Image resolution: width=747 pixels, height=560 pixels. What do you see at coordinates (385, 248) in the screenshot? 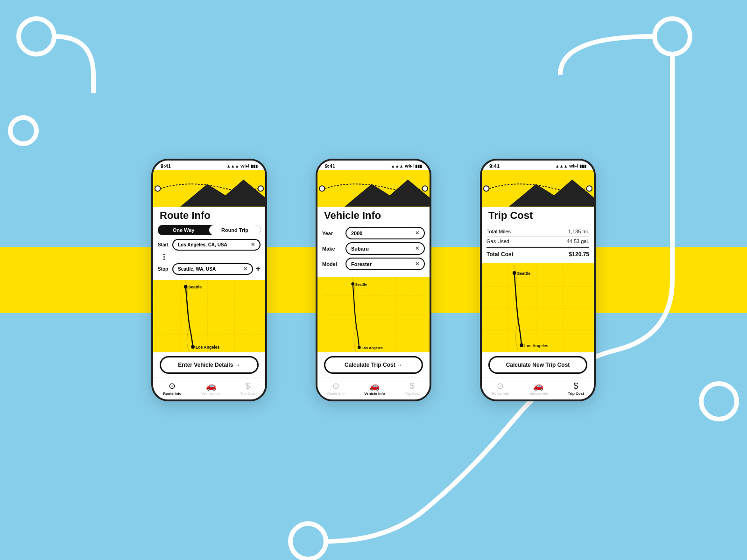
I see `make-select: Subaru ✕` at bounding box center [385, 248].